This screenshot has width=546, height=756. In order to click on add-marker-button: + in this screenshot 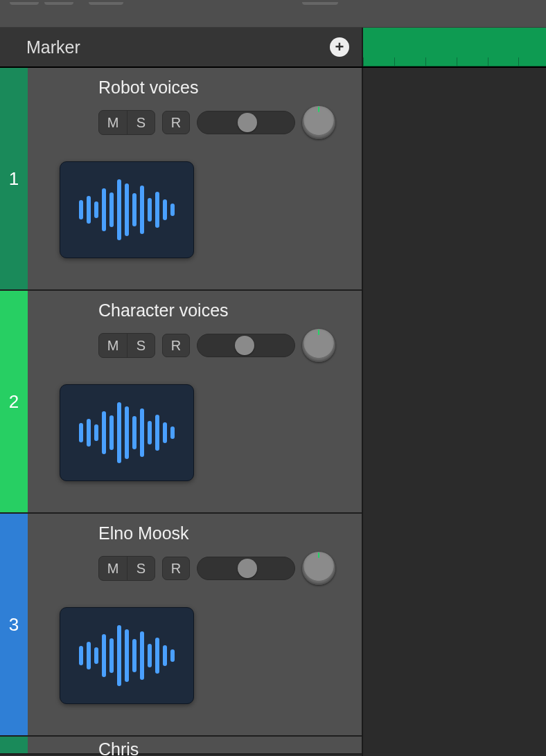, I will do `click(340, 47)`.